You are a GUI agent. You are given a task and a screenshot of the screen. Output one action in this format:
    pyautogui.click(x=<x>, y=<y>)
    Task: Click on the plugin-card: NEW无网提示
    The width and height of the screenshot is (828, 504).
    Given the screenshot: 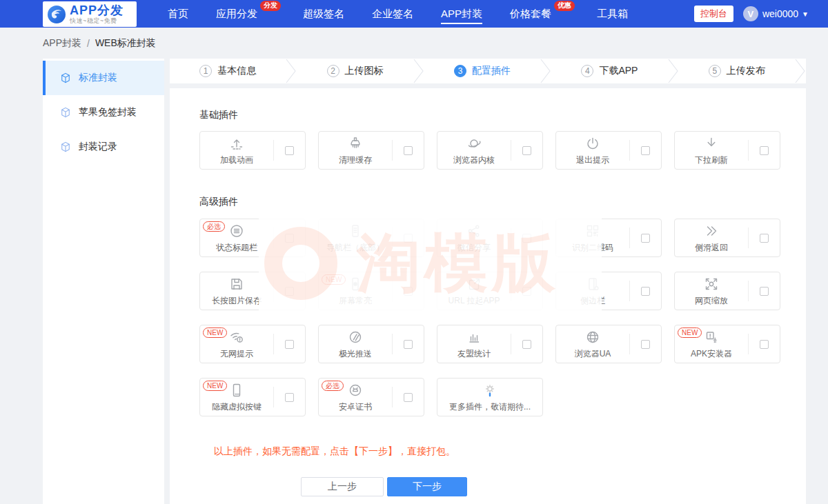 What is the action you would take?
    pyautogui.click(x=253, y=344)
    